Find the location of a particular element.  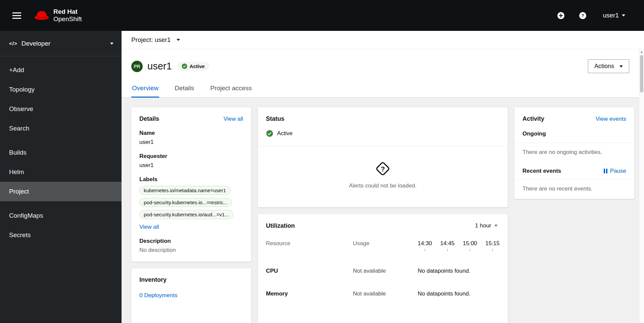

utilization-column-headers: Resource Usage 14:30 14:45 15:00 15:15 is located at coordinates (383, 246).